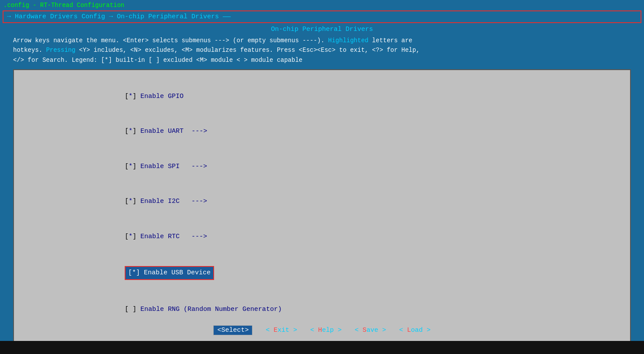 The height and width of the screenshot is (354, 644). Describe the element at coordinates (322, 347) in the screenshot. I see `bottom-strip` at that location.